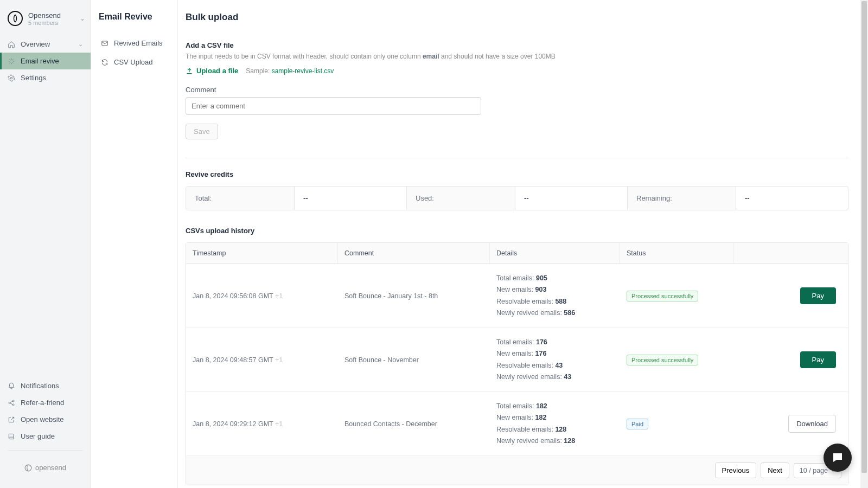 This screenshot has width=868, height=488. I want to click on table-row: Jan 8, 2024 09:29:12 GMT +1Bounced Conta…, so click(517, 424).